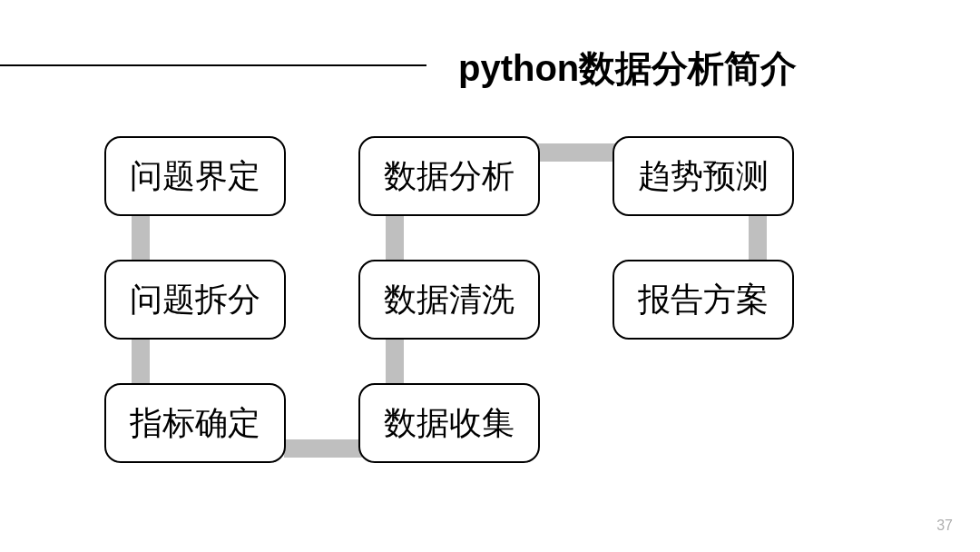  I want to click on slide-title: python数据分析简介, so click(628, 69).